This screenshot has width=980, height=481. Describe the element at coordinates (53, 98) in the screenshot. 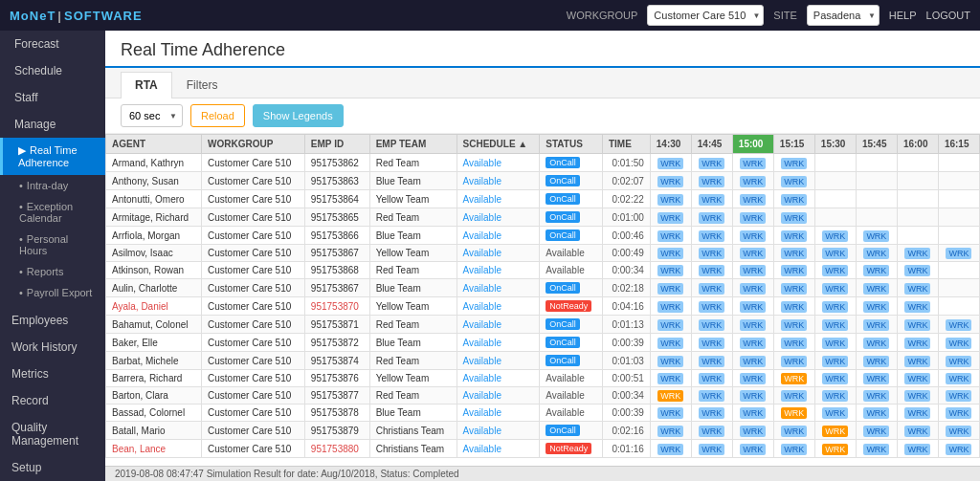

I see `sidebar-item-staff: Staff` at that location.